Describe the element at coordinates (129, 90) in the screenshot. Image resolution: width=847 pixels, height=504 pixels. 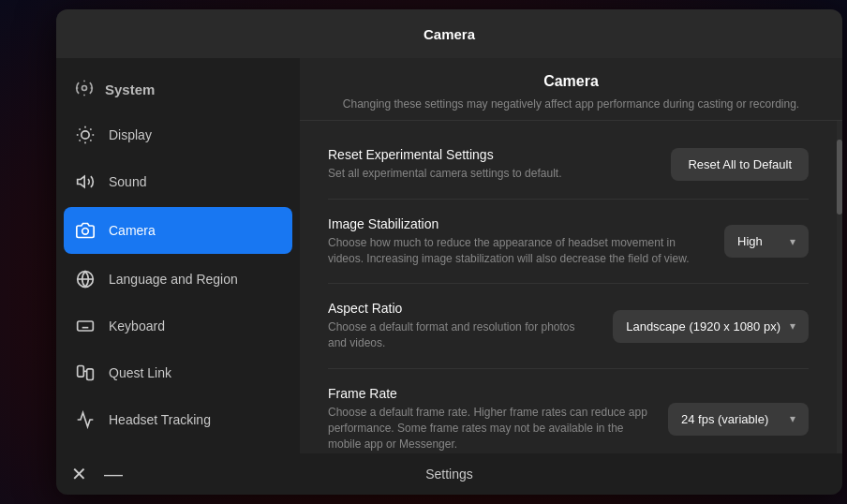
I see `sidebar-header-label: System` at that location.